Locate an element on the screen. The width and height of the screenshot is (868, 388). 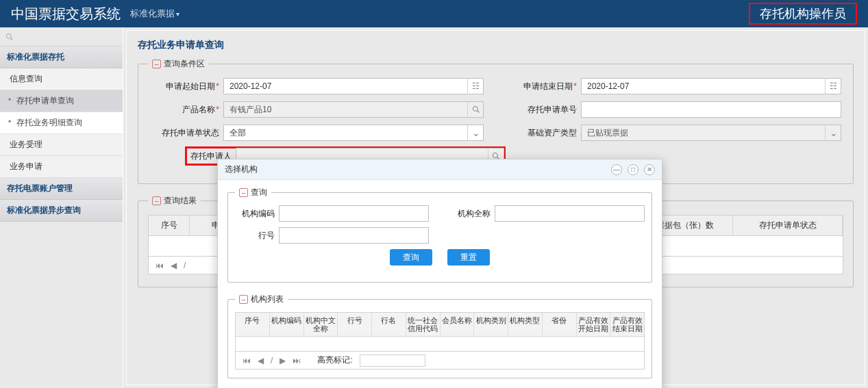
col-10: 产品有效开始日期 is located at coordinates (594, 324).